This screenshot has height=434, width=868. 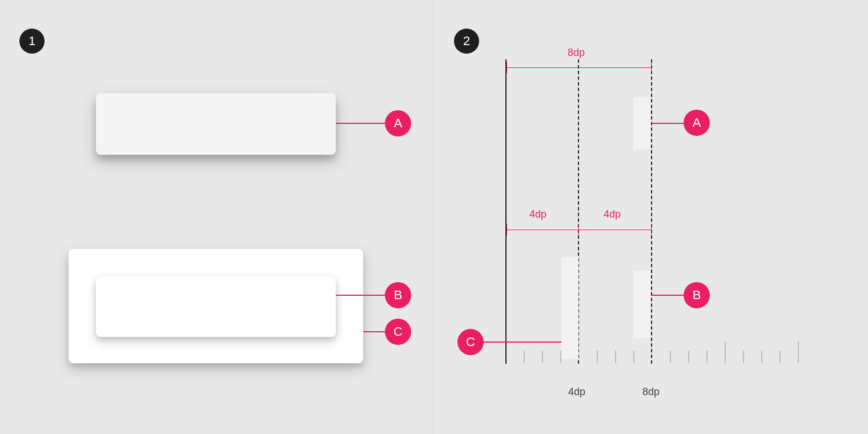 I want to click on callout-b: B, so click(x=398, y=295).